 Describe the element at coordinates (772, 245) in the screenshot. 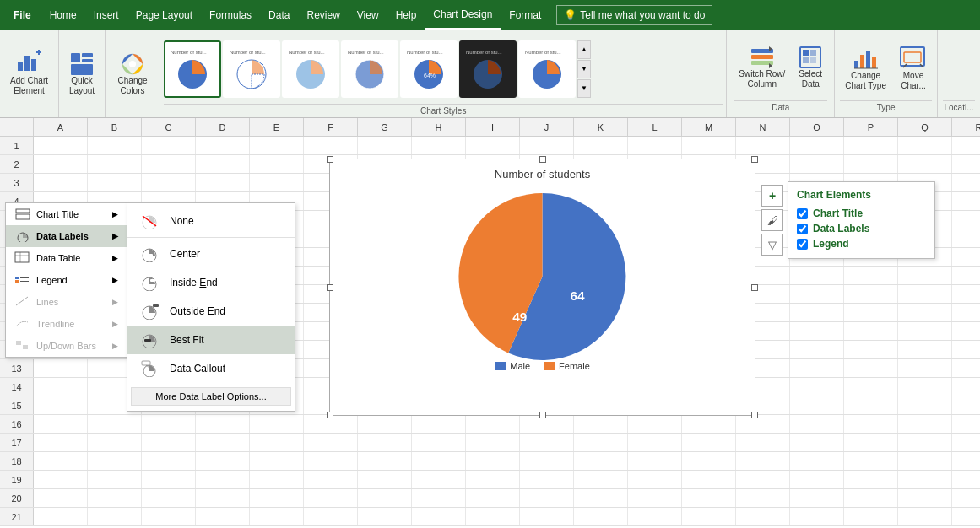

I see `chart-filter-sidebar-btn: ▽` at that location.